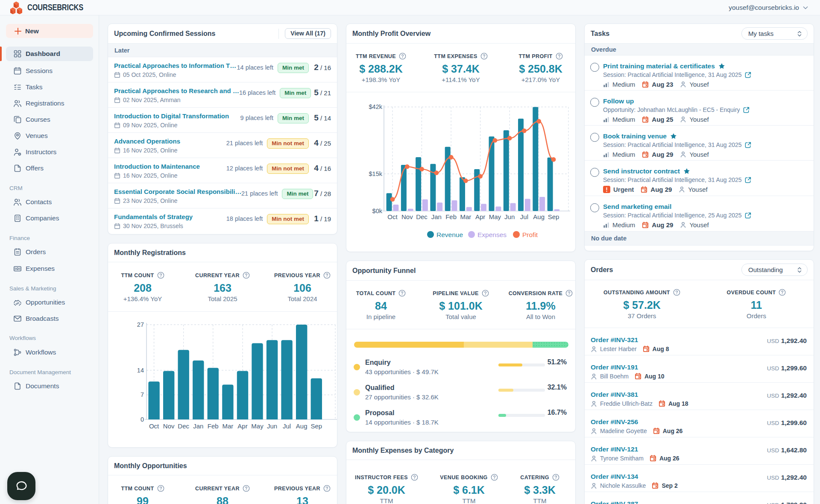  Describe the element at coordinates (530, 235) in the screenshot. I see `svg-text: Profit` at that location.